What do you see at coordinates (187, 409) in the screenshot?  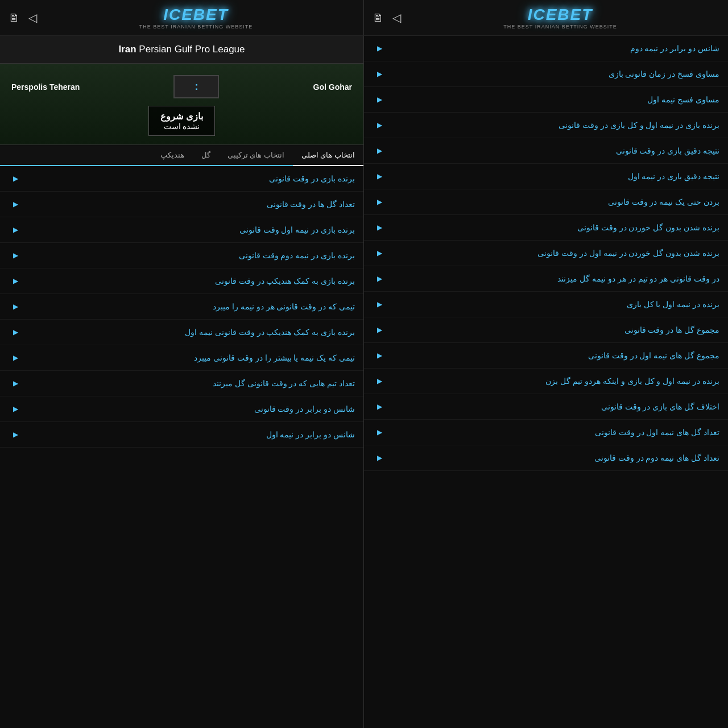 I see `bet-text: شانس دو برابر در وقت قانونی` at bounding box center [187, 409].